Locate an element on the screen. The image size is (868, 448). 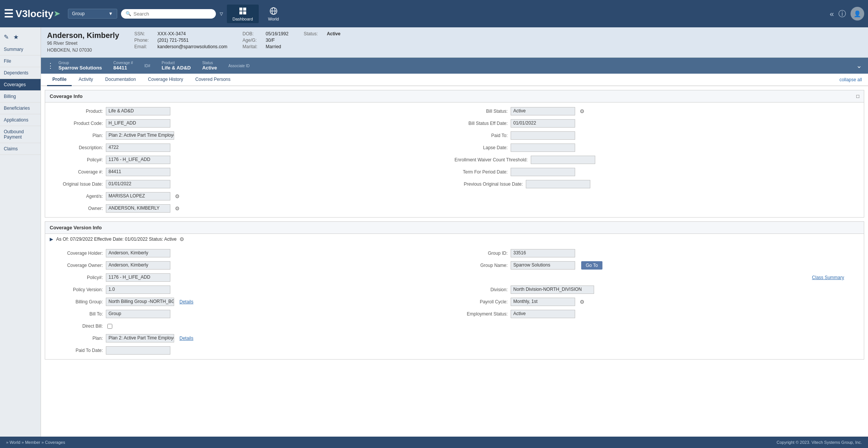
plan-row: Plan: Plan 2: Active Part Time Employee is located at coordinates (248, 136).